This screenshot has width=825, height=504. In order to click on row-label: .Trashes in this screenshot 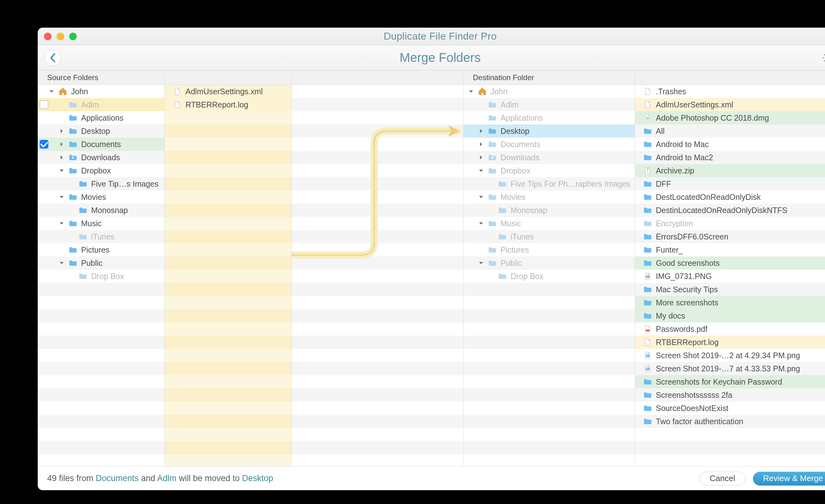, I will do `click(671, 92)`.